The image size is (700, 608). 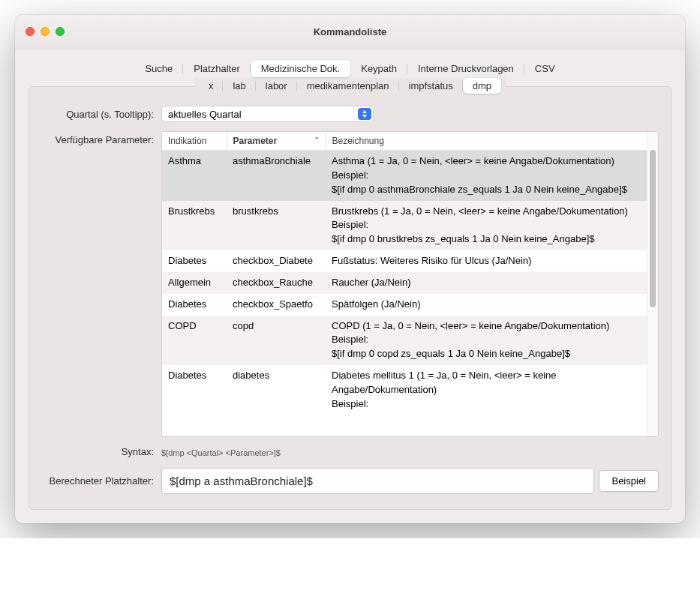 What do you see at coordinates (629, 481) in the screenshot?
I see `beispiel-button: Beispiel` at bounding box center [629, 481].